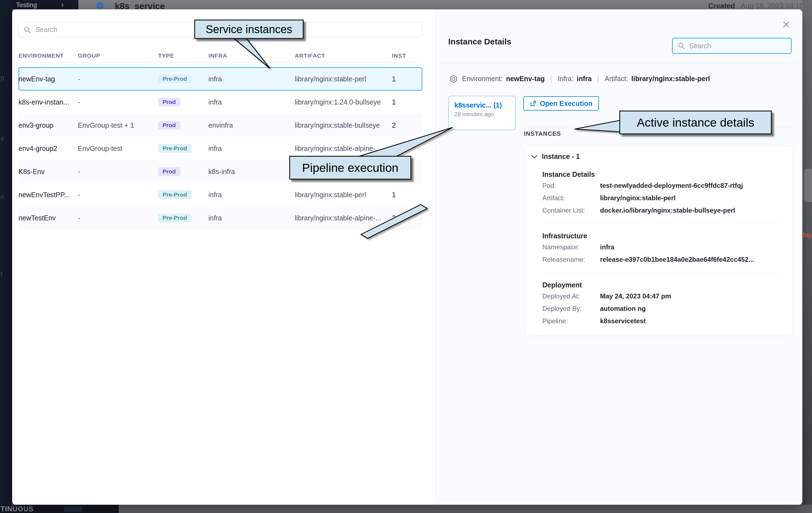  I want to click on cell-environment: newEnv-tag, so click(48, 79).